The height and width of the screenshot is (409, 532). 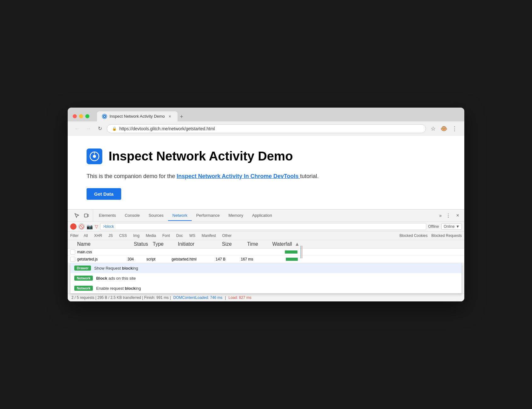 What do you see at coordinates (121, 298) in the screenshot?
I see `status-requests-text: 2 / 5 requests | 295 B / 2.5 KB transfer…` at bounding box center [121, 298].